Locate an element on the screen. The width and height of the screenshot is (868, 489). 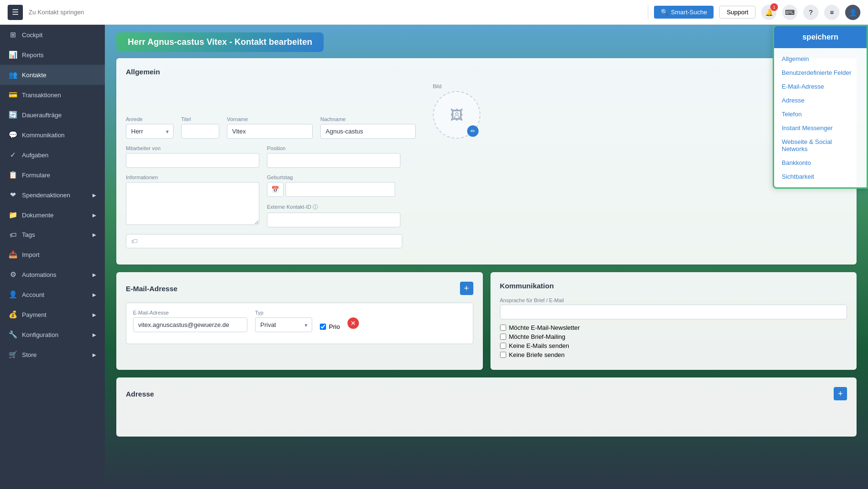
sidebar-label-kommunikation: Kommunikation is located at coordinates (59, 135).